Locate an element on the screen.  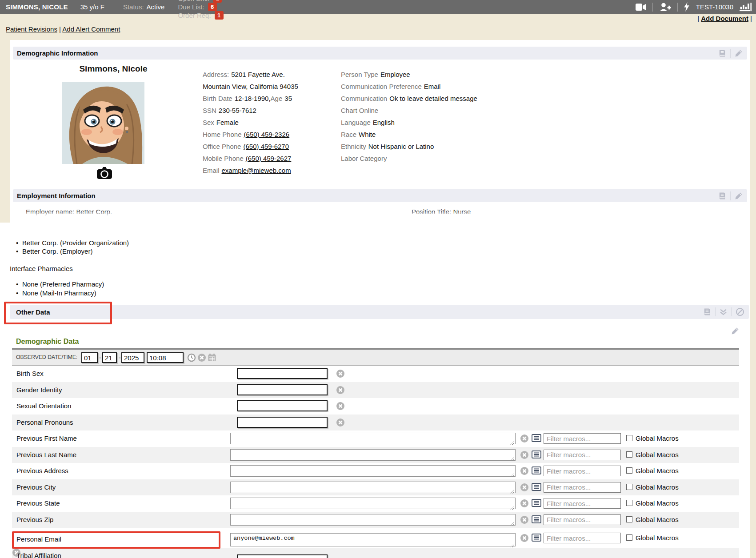
observed-month-input is located at coordinates (90, 358).